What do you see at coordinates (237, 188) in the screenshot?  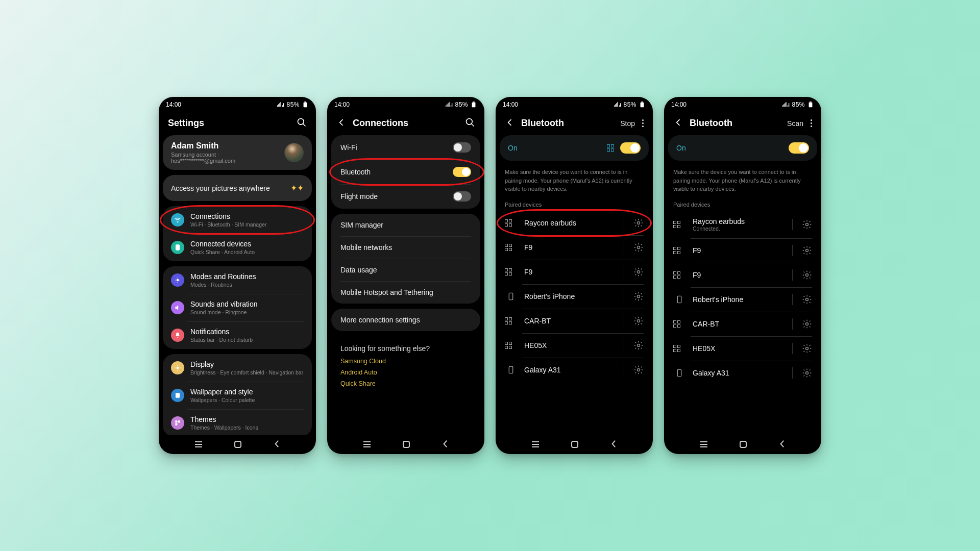 I see `promo-card: Access your pictures anywhere ✦✦` at bounding box center [237, 188].